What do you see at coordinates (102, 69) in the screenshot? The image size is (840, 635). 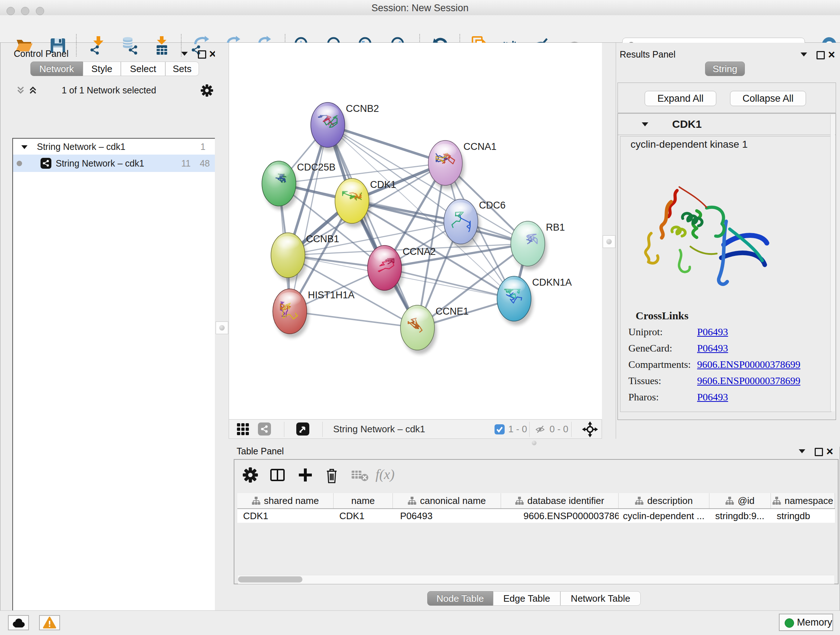 I see `tab-style: Style` at bounding box center [102, 69].